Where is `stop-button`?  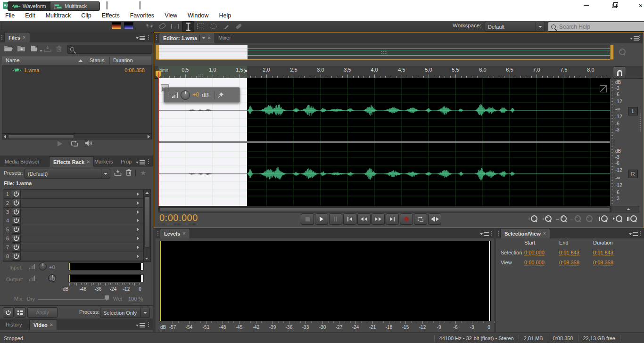 stop-button is located at coordinates (307, 219).